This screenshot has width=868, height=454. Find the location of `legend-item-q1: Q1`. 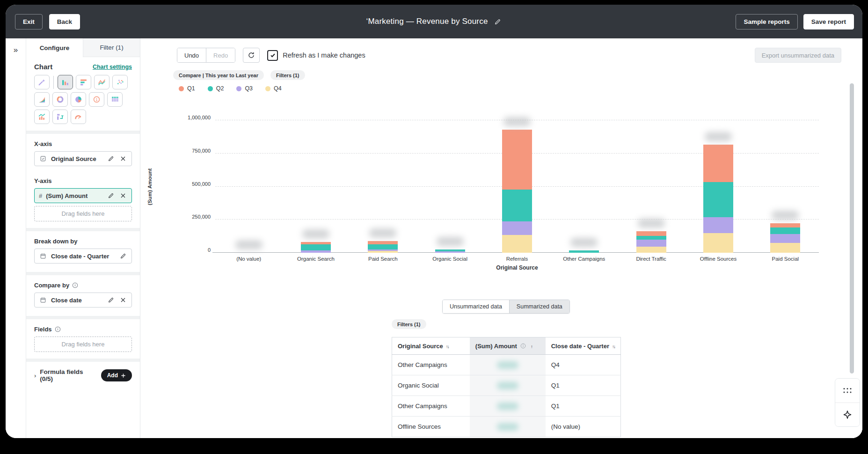

legend-item-q1: Q1 is located at coordinates (187, 88).